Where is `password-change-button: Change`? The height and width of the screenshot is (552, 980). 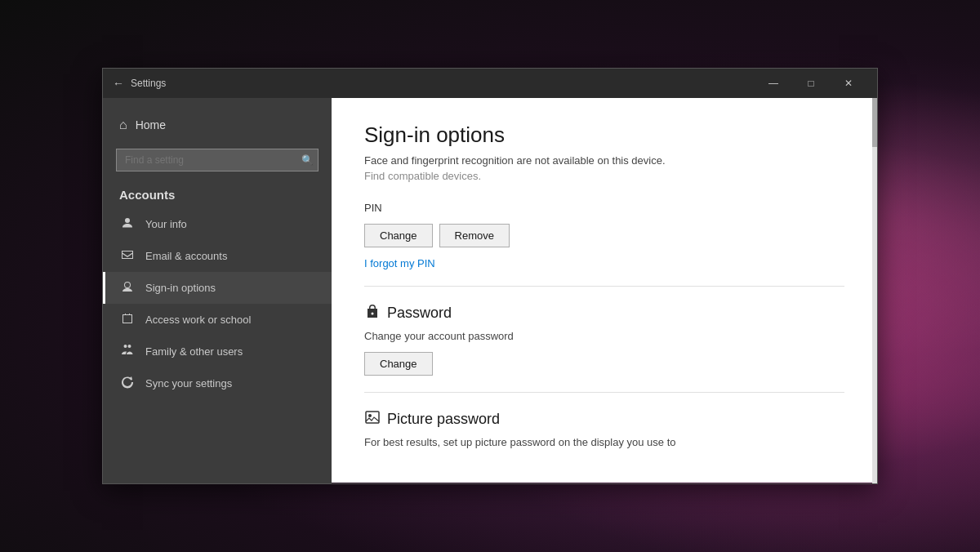
password-change-button: Change is located at coordinates (399, 364).